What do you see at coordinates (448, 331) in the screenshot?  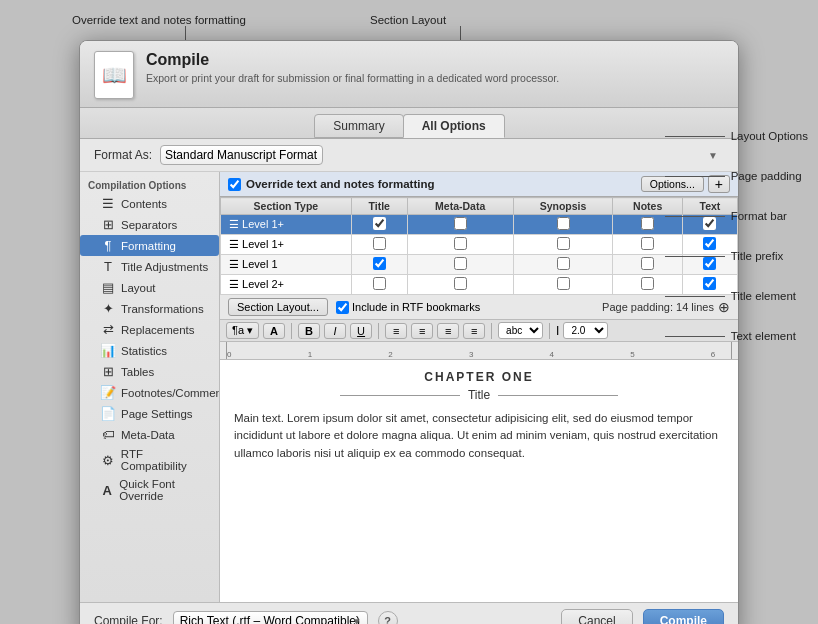 I see `align-right-btn: ≡` at bounding box center [448, 331].